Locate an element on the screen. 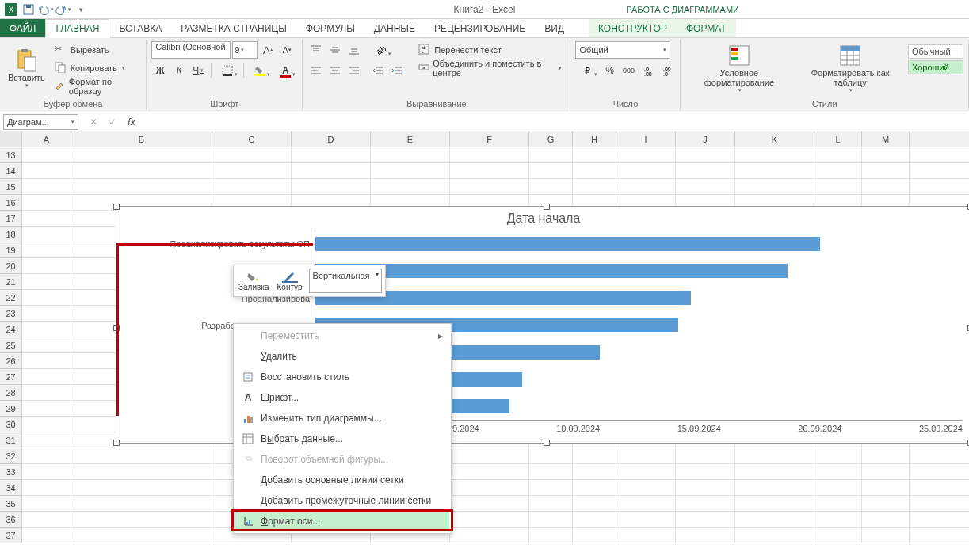  row-header-31: 31 is located at coordinates (11, 440).